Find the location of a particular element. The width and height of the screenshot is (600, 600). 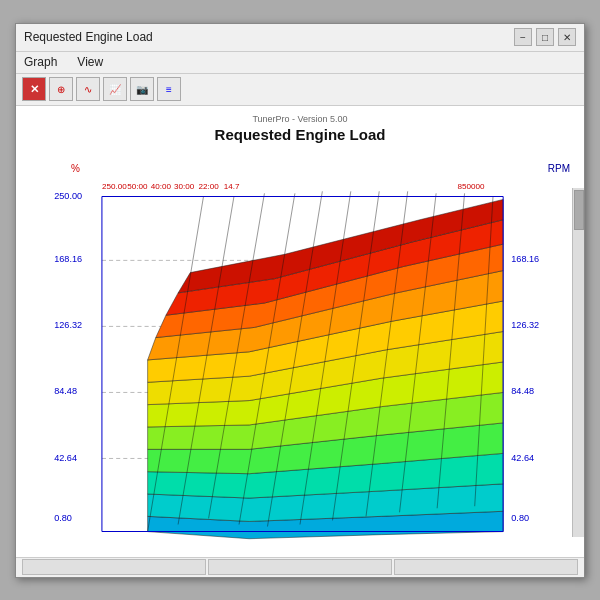

svg-text: 850000 is located at coordinates (471, 186).